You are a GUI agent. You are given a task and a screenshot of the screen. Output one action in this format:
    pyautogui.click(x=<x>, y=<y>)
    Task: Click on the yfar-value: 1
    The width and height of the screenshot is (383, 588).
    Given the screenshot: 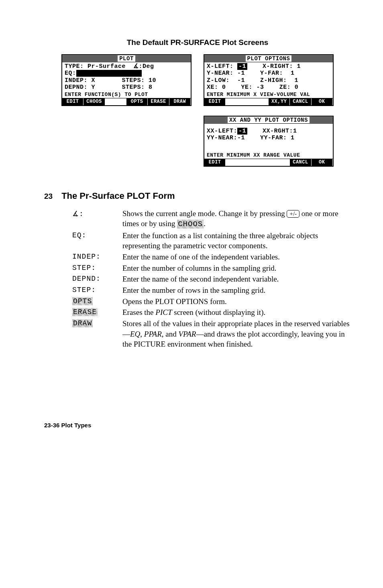 What is the action you would take?
    pyautogui.click(x=293, y=73)
    